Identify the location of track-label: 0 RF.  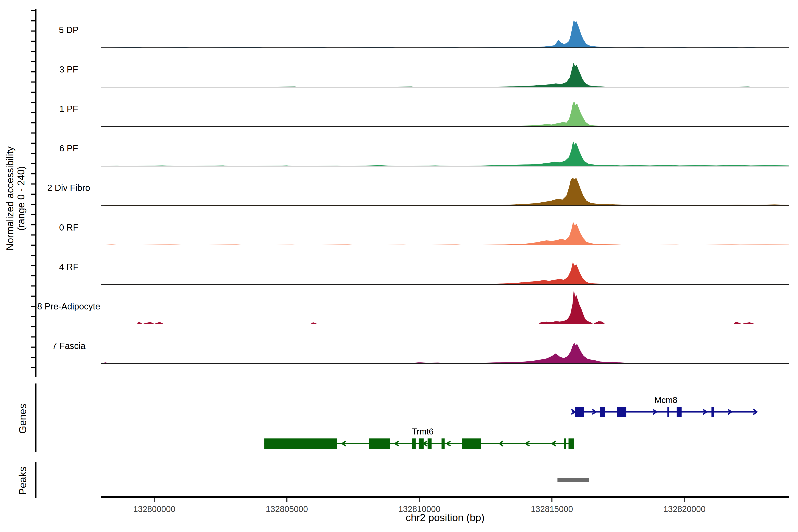
(69, 227).